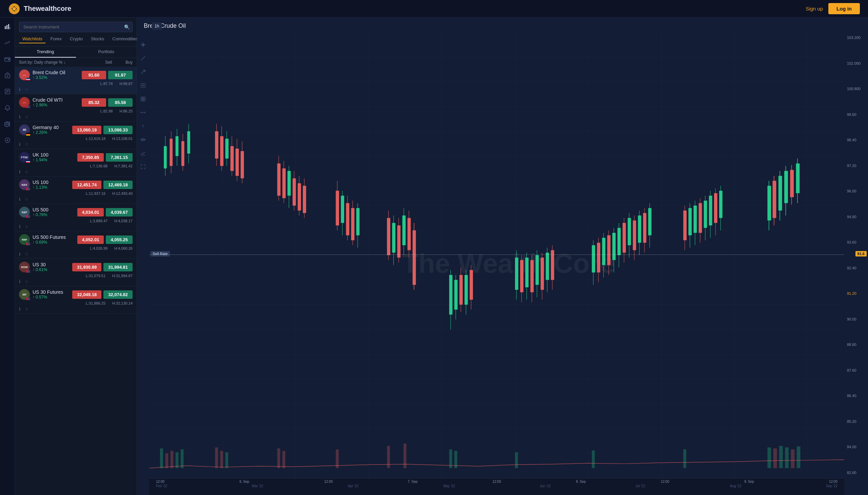 The width and height of the screenshot is (868, 495). Describe the element at coordinates (76, 273) in the screenshot. I see `instrument-item-us30: DOW US 30 ↑ 0.61% 31,930.89 31,994.81` at that location.